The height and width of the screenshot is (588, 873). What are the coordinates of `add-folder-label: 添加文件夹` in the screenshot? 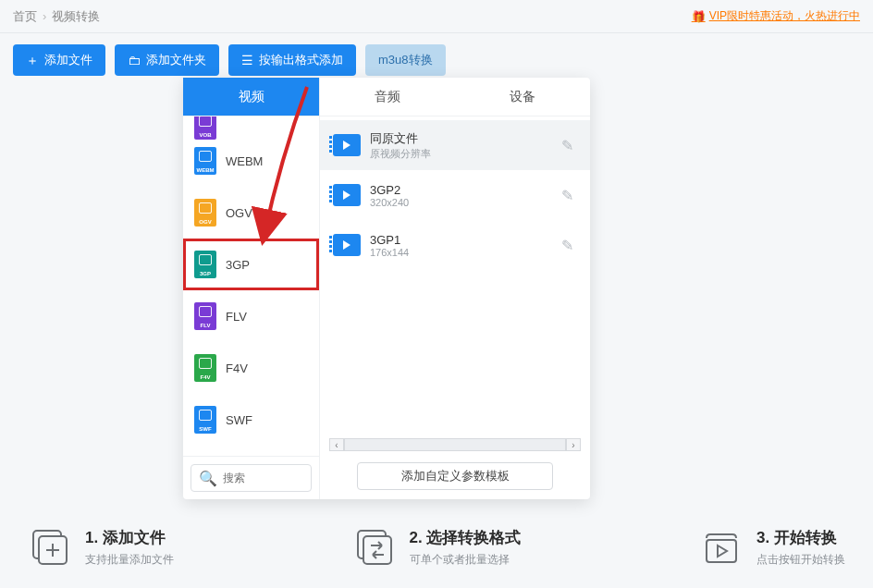 It's located at (176, 60).